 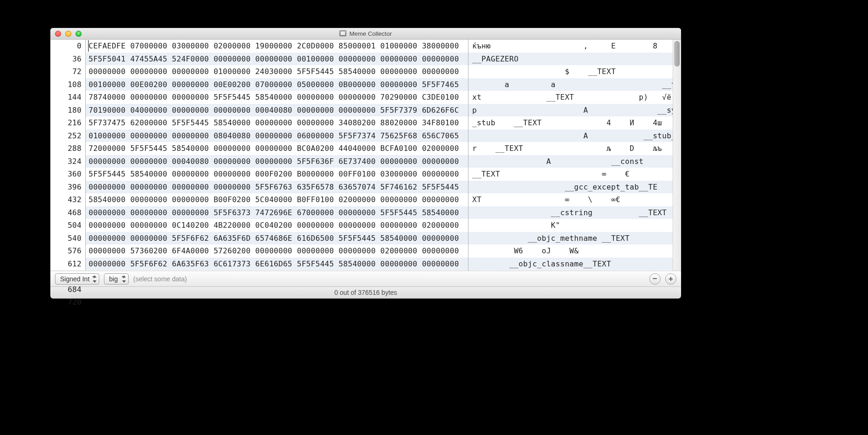 What do you see at coordinates (571, 110) in the screenshot?
I see `ascii-row: p А __symbol` at bounding box center [571, 110].